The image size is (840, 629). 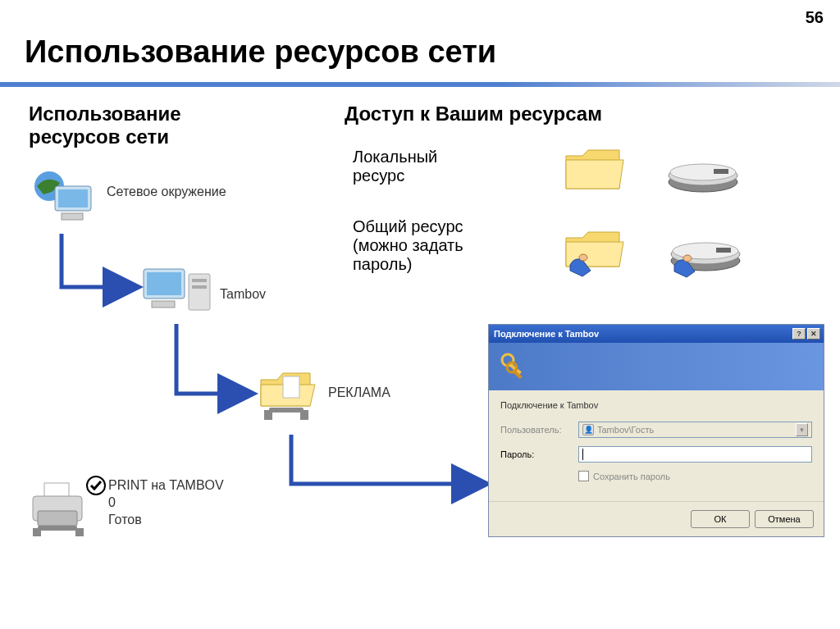 I want to click on text-cursor, so click(x=582, y=454).